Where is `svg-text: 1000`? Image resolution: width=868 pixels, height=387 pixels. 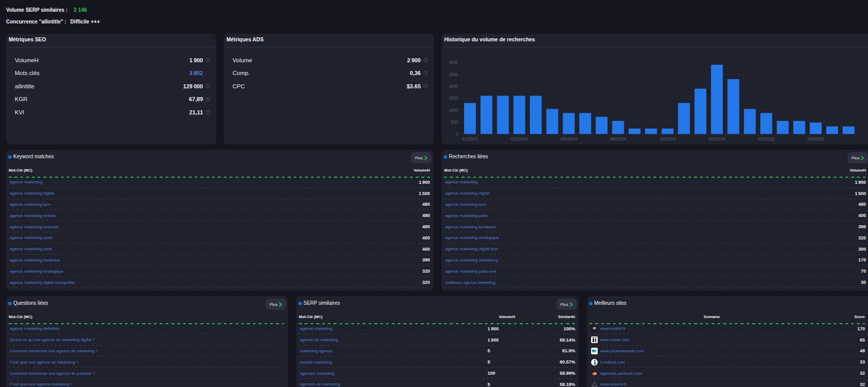
svg-text: 1000 is located at coordinates (454, 110).